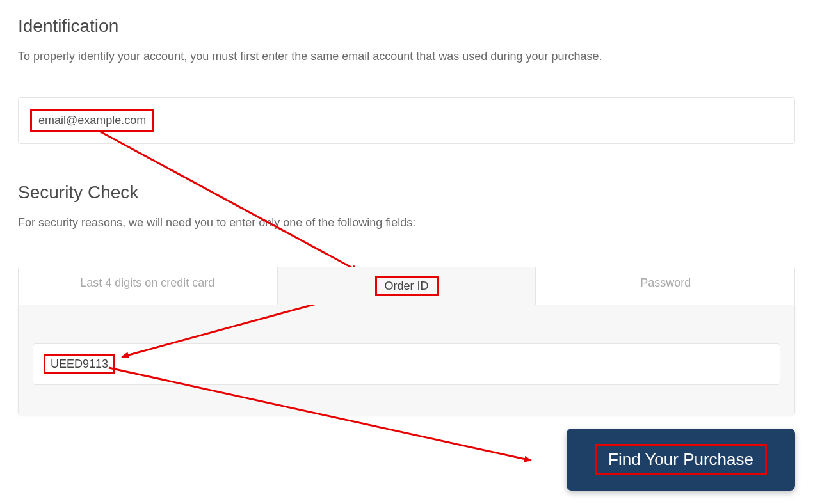 The height and width of the screenshot is (504, 813). What do you see at coordinates (406, 286) in the screenshot?
I see `security-tabs: Last 4 digits on credit card Order ID Pa…` at bounding box center [406, 286].